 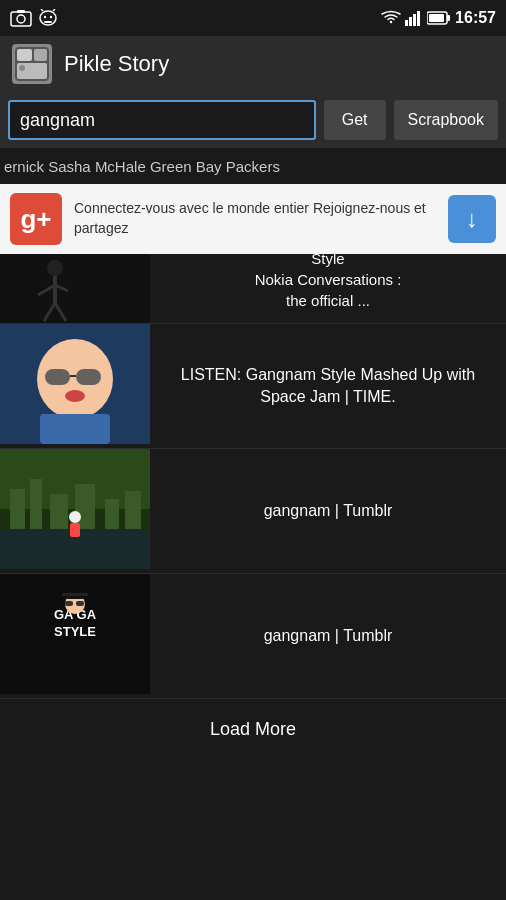 What do you see at coordinates (21, 18) in the screenshot?
I see `photo-icon` at bounding box center [21, 18].